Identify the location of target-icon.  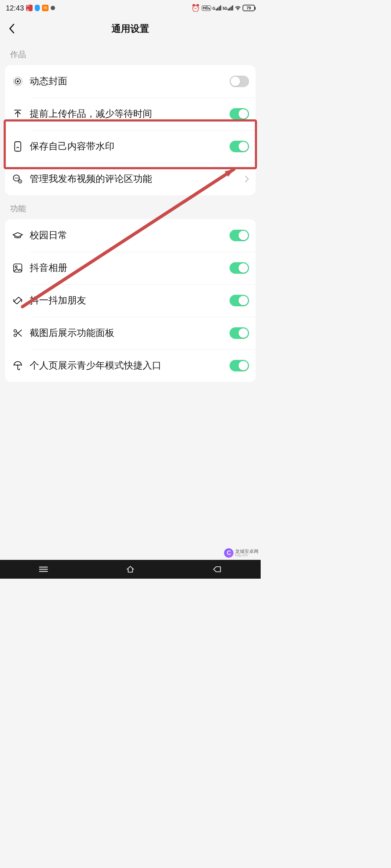
(18, 81).